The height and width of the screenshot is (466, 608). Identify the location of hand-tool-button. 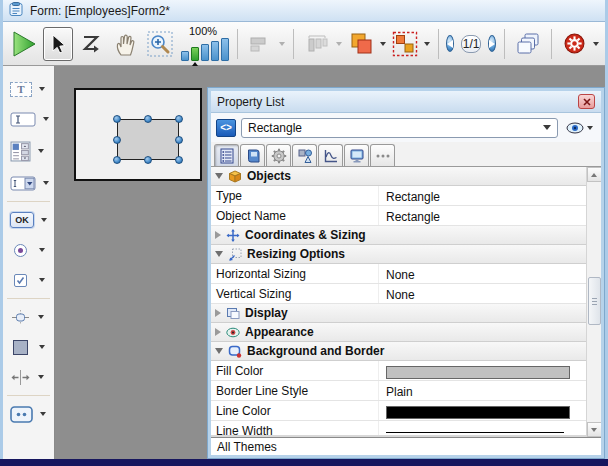
(126, 44).